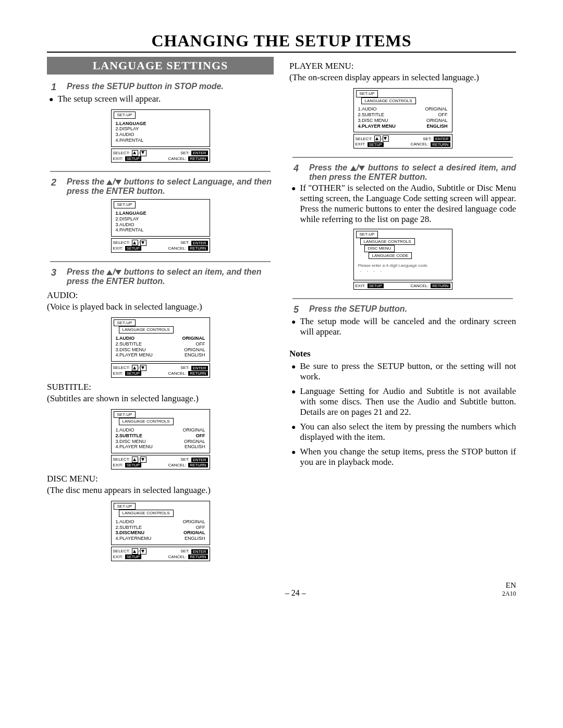  Describe the element at coordinates (161, 307) in the screenshot. I see `audio-desc: (Voice is played back in selected langua…` at that location.